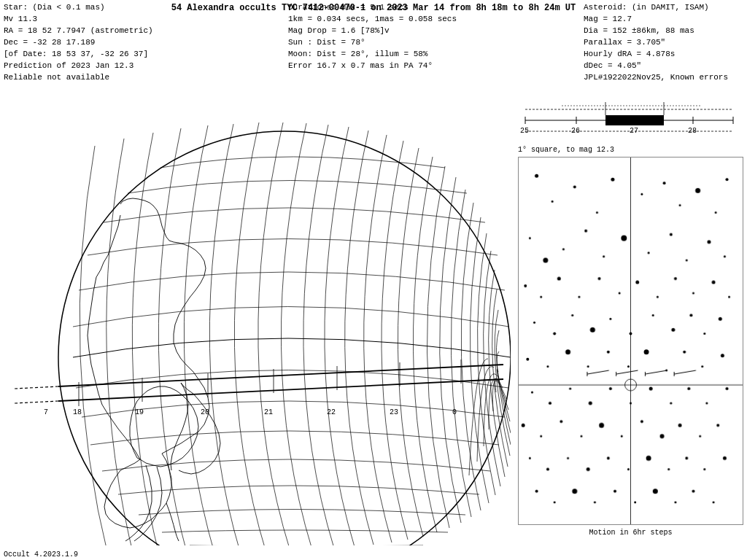 The image size is (747, 560). I want to click on mv-value: Mv 11.3, so click(79, 20).